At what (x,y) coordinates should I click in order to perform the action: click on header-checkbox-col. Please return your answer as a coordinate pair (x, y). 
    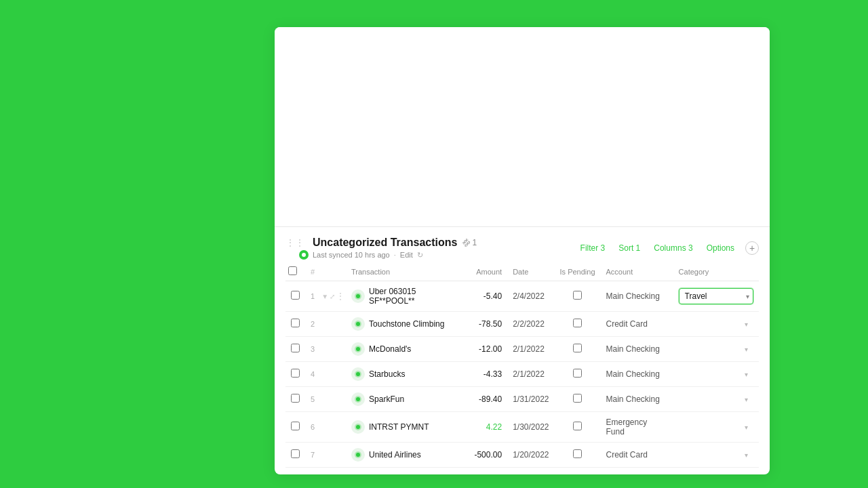
    Looking at the image, I should click on (296, 272).